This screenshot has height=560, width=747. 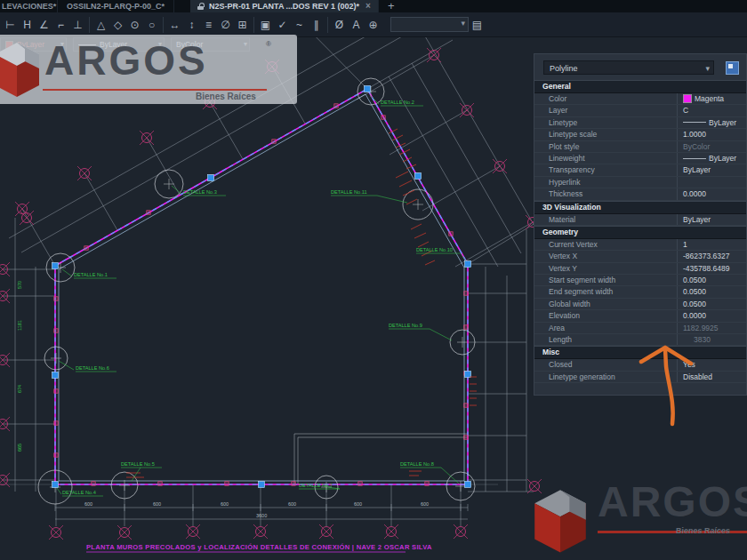 What do you see at coordinates (340, 25) in the screenshot?
I see `dim-oblique-icon: Ø` at bounding box center [340, 25].